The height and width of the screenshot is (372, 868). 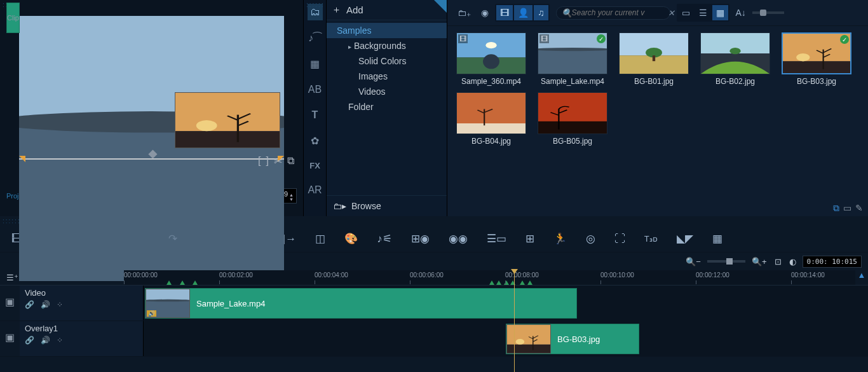 What do you see at coordinates (817, 59) in the screenshot?
I see `thumb-BG-B03.jpg: ✓BG-B03.jpg` at bounding box center [817, 59].